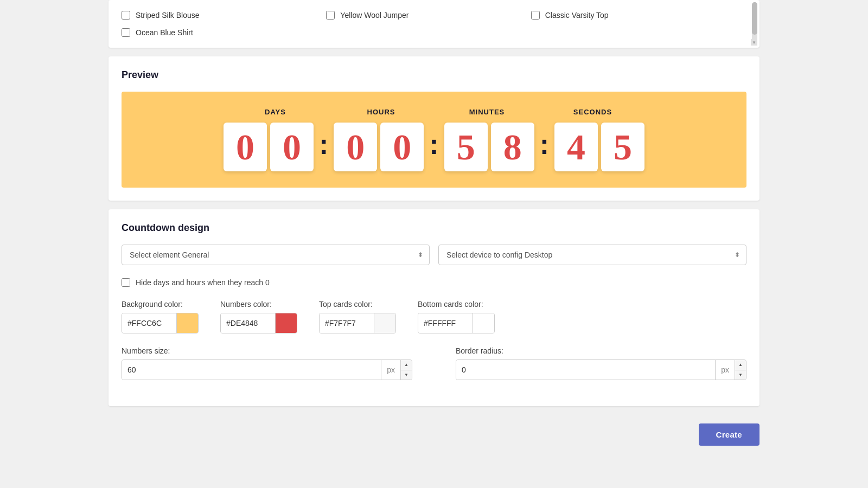  What do you see at coordinates (429, 15) in the screenshot?
I see `product-item-yellow-wool-jumper: Yellow Wool Jumper` at bounding box center [429, 15].